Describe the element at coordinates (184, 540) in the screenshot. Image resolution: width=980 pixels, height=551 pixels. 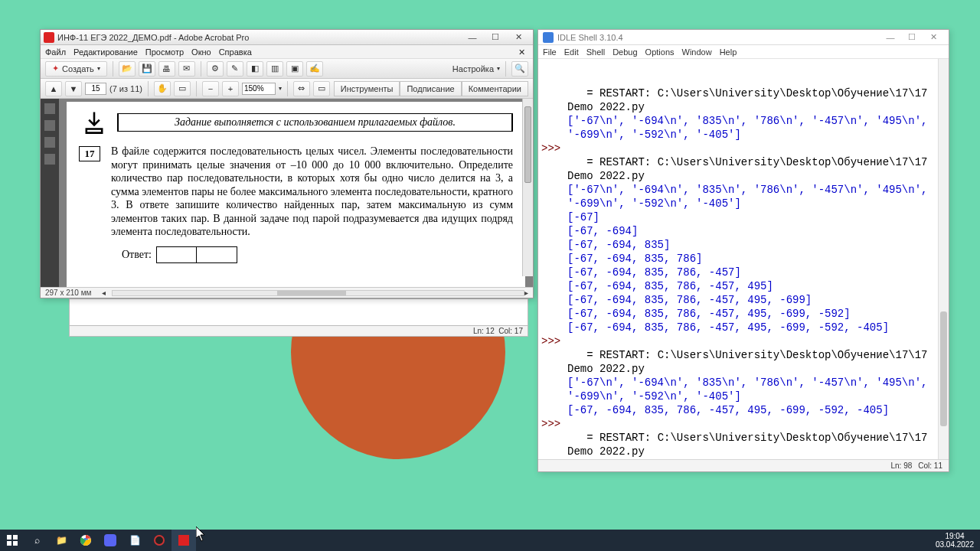
I see `acrobat-task-button` at that location.